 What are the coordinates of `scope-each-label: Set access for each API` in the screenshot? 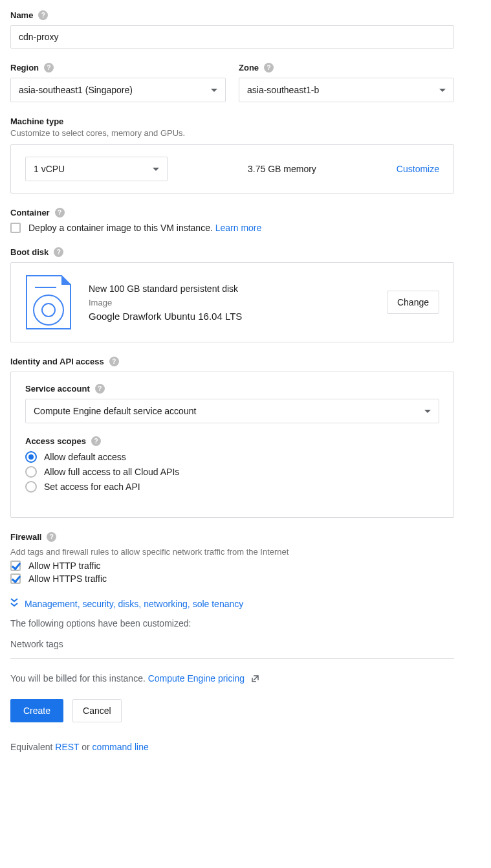 It's located at (92, 487).